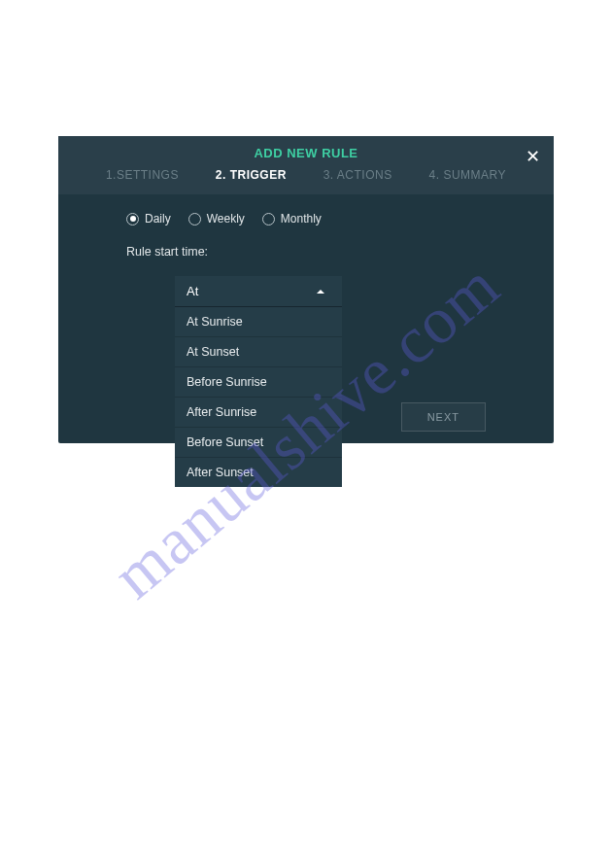 The width and height of the screenshot is (612, 868). I want to click on start-time-dropdown: At At Sunrise At Sunset Before Sunrise A…, so click(258, 381).